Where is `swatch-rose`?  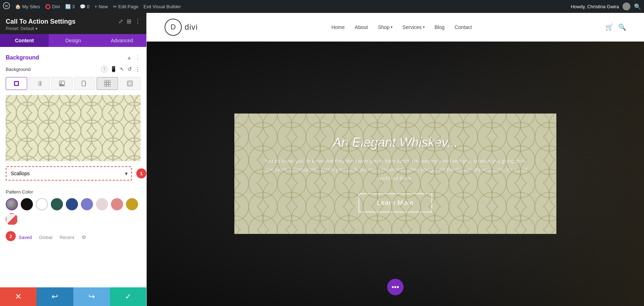 swatch-rose is located at coordinates (117, 204).